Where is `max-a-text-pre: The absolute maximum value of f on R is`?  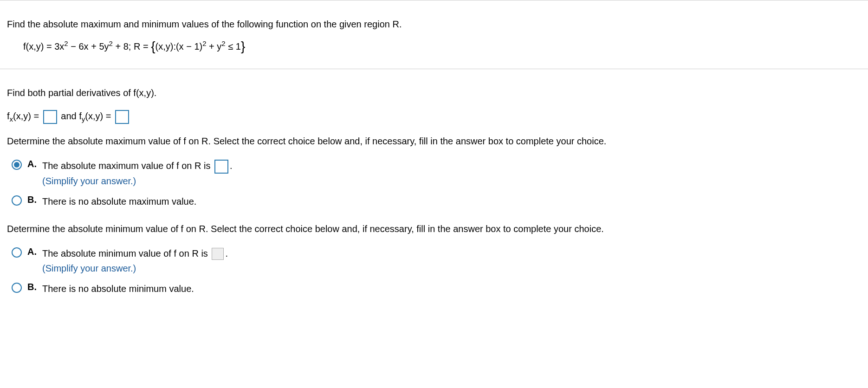 max-a-text-pre: The absolute maximum value of f on R is is located at coordinates (128, 166).